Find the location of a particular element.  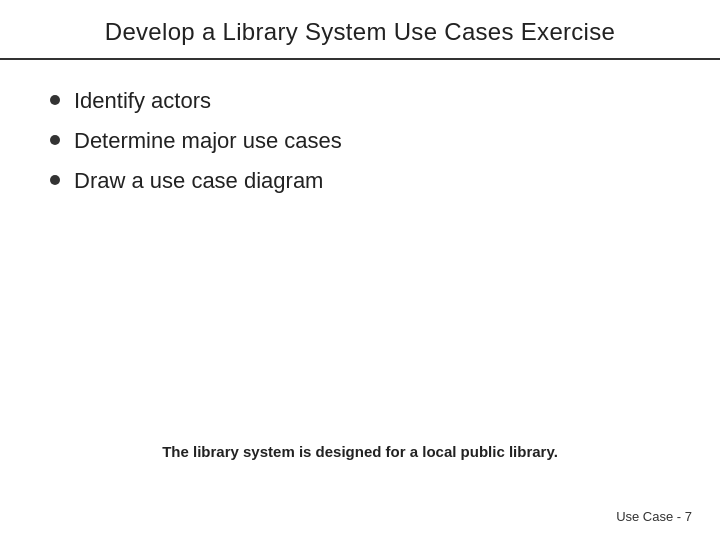

bullet-text-3: Draw a use case diagram is located at coordinates (198, 181).